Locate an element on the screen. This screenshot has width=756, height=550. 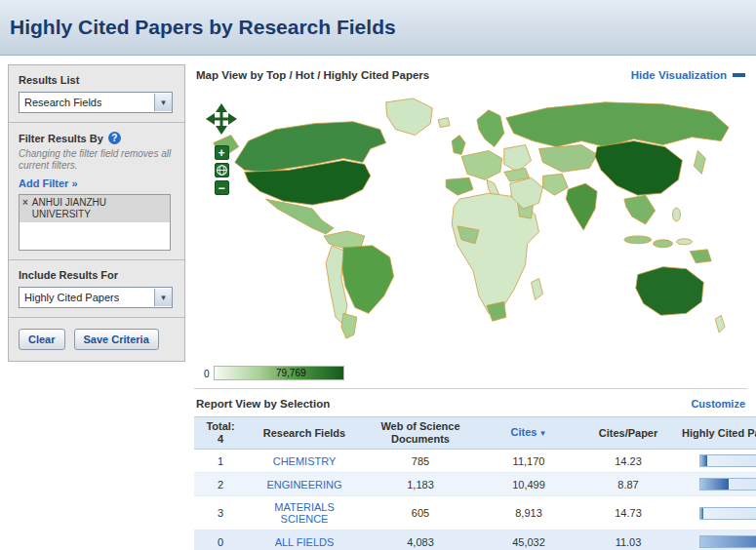
save-criteria-button: Save Criteria is located at coordinates (117, 339).